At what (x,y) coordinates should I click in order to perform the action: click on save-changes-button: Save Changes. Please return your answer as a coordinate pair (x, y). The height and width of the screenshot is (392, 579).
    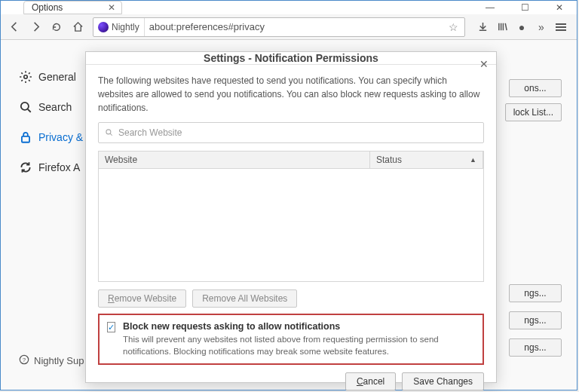
    Looking at the image, I should click on (443, 381).